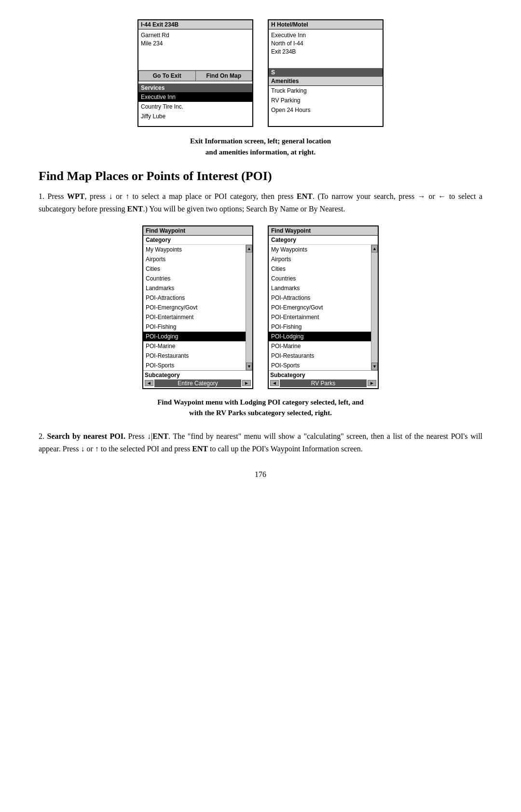 This screenshot has width=521, height=812. I want to click on ent-bold-4: ENT, so click(200, 449).